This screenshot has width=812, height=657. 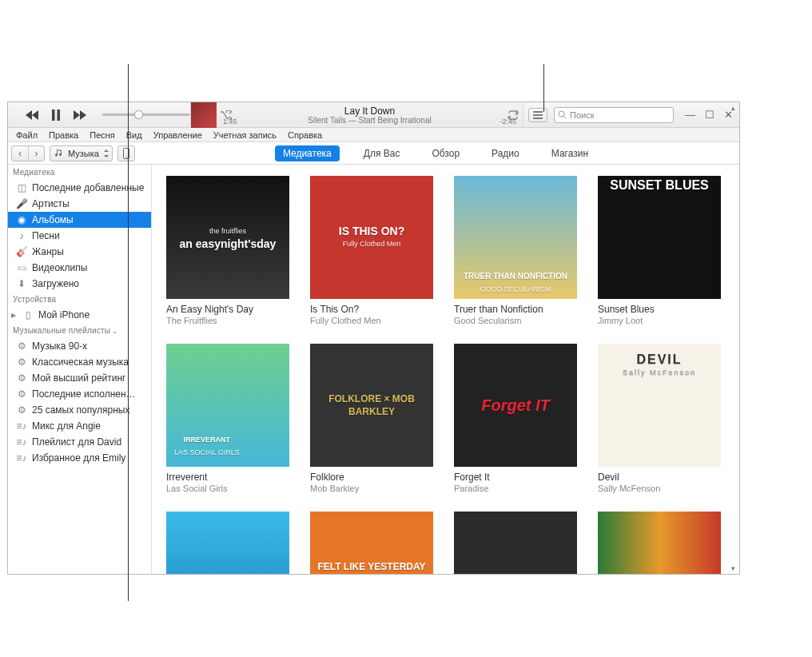 What do you see at coordinates (307, 153) in the screenshot?
I see `tab-library: Медиатека` at bounding box center [307, 153].